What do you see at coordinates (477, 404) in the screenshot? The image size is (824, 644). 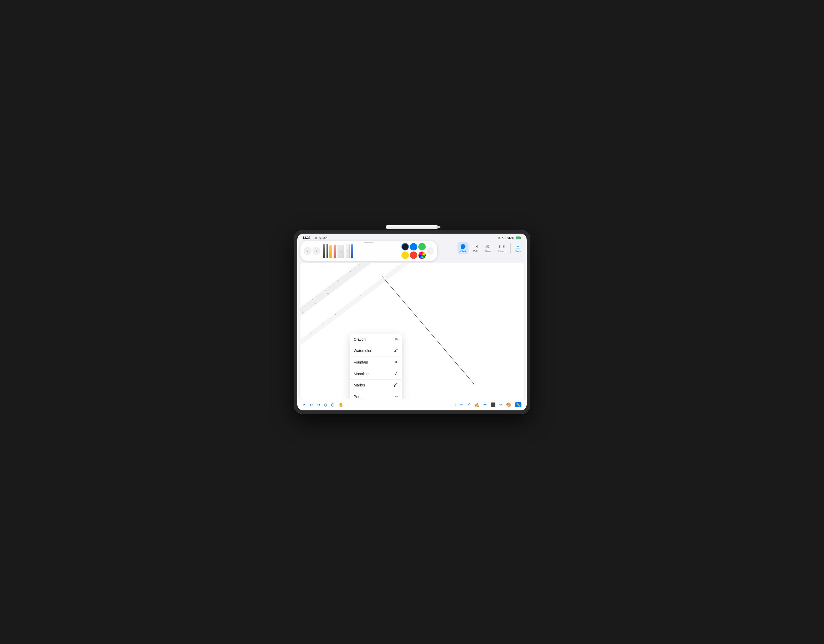 I see `bottom-marker-icon: ✍` at bounding box center [477, 404].